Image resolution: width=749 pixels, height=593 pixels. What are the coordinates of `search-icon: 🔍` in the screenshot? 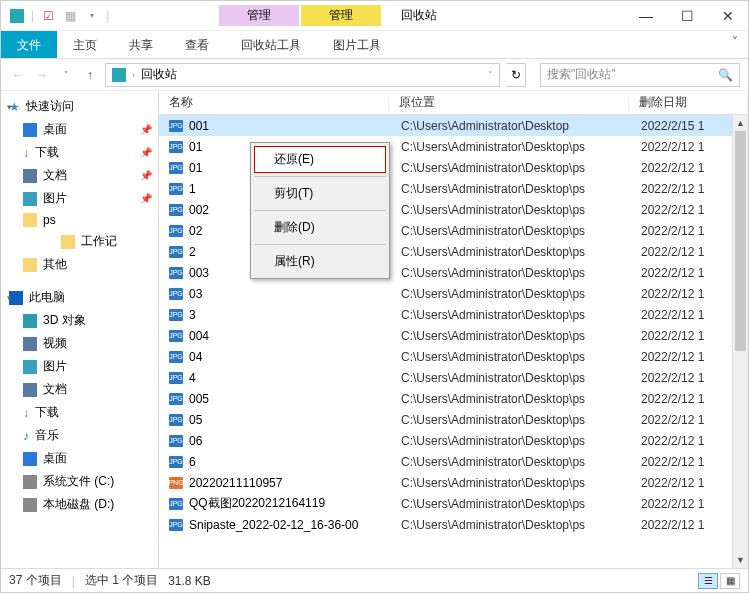 It's located at (726, 75).